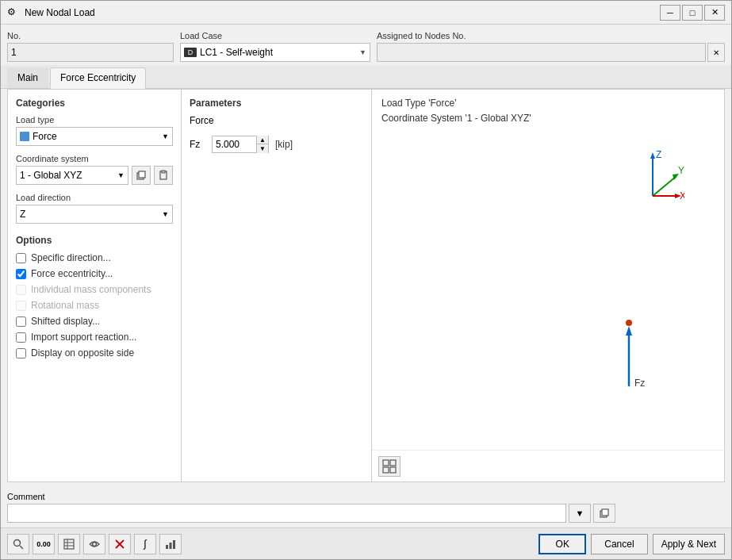  I want to click on options-title: Options, so click(94, 240).